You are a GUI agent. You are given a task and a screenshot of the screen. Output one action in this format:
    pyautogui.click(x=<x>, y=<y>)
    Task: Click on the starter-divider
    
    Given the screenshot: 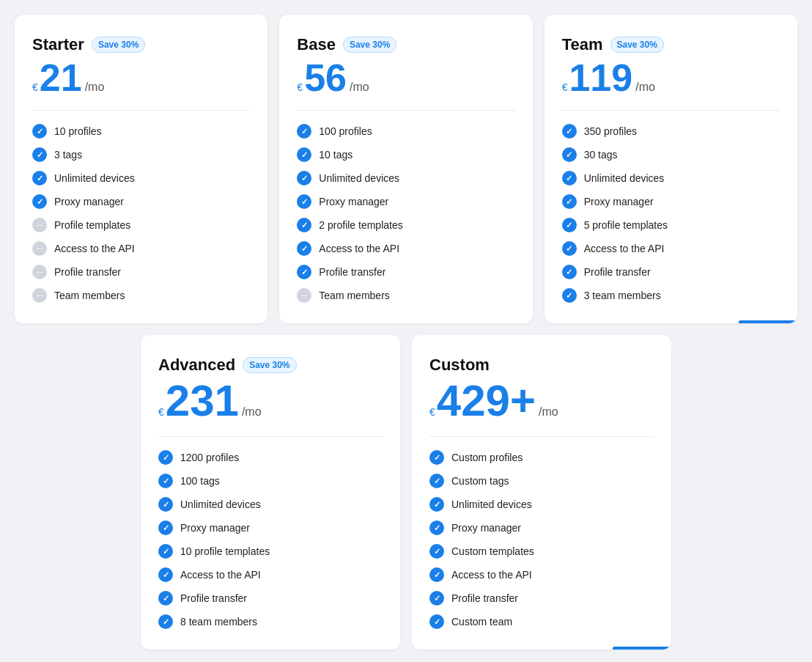 What is the action you would take?
    pyautogui.click(x=141, y=110)
    